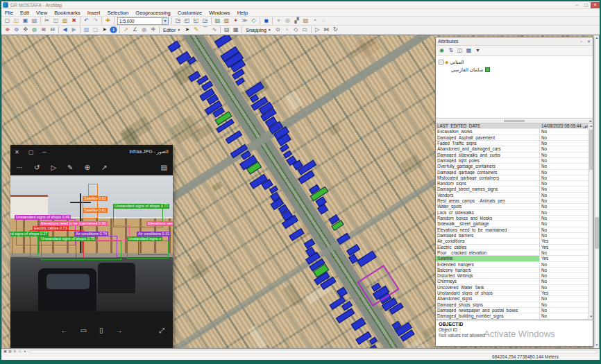 This screenshot has width=601, height=364. I want to click on maximize-icon: ▢, so click(586, 6).